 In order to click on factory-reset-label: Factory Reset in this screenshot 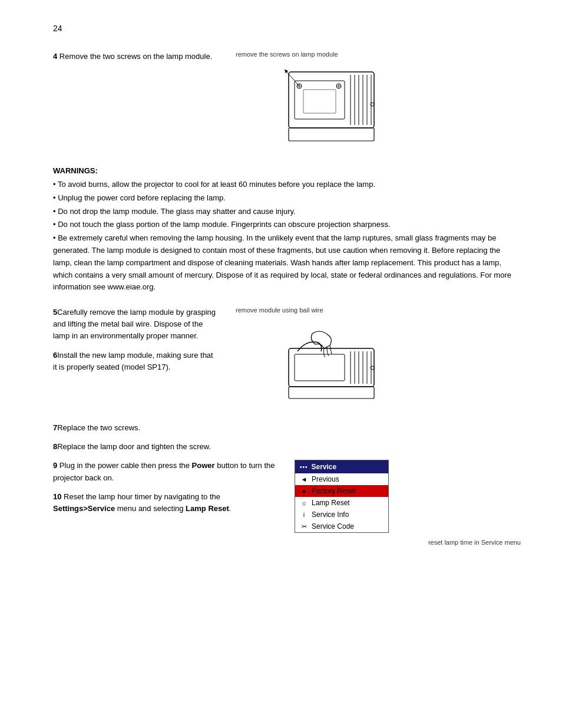, I will do `click(333, 491)`.